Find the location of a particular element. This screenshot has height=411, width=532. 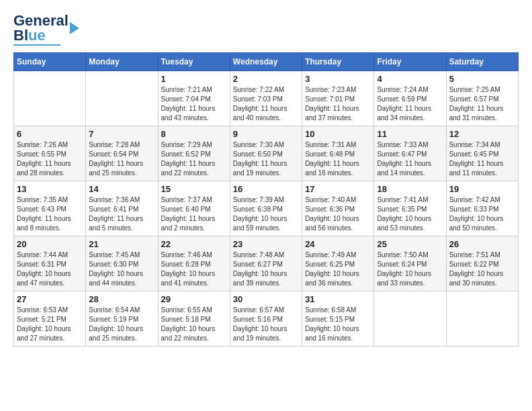

day-info: Sunrise: 6:57 AMSunset: 5:16 PMDaylight:… is located at coordinates (266, 324).